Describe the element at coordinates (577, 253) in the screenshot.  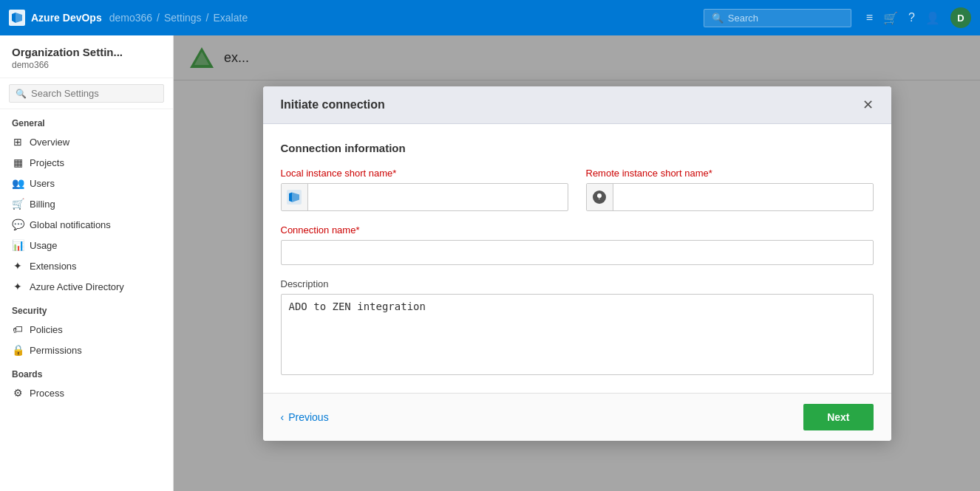
I see `connection-name-input: ADO_to_ZEN1` at that location.